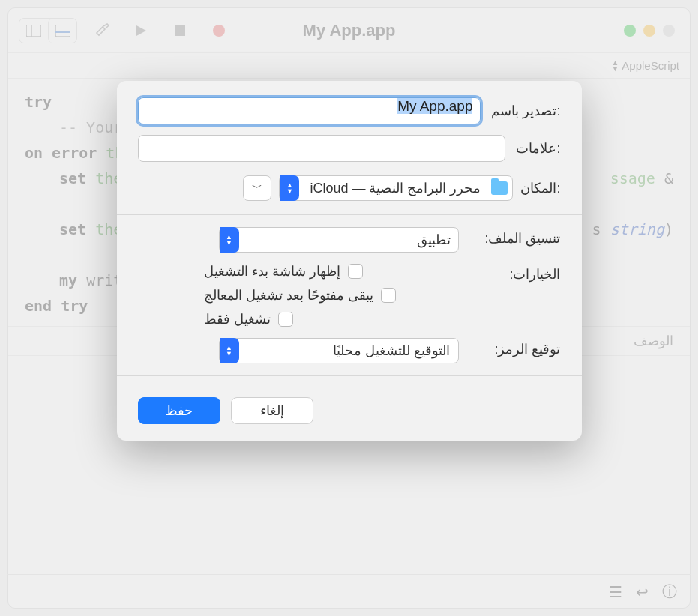 This screenshot has height=616, width=698. What do you see at coordinates (526, 111) in the screenshot?
I see `export-as-label: تصدير باسم:` at bounding box center [526, 111].